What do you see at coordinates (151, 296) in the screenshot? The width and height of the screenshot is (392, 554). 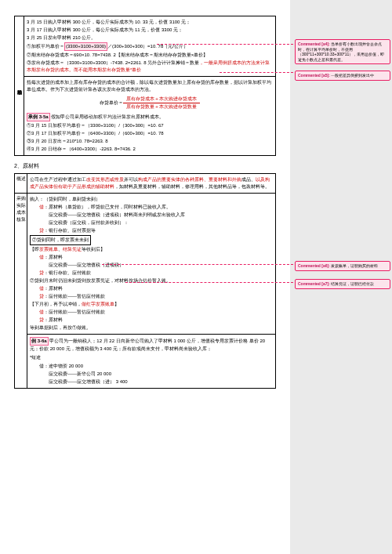 I see `p11: 贷：应付账款——暂估应付账款` at bounding box center [151, 296].